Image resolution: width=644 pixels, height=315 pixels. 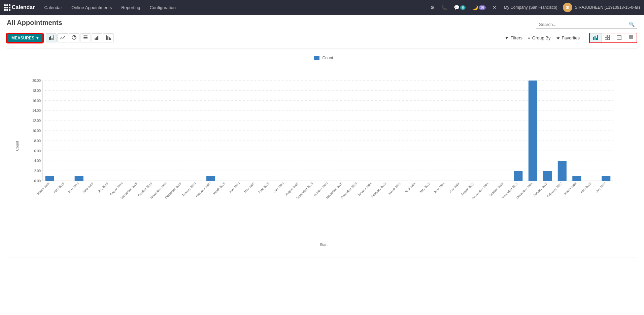 What do you see at coordinates (467, 189) in the screenshot?
I see `svg-text: August 2021` at bounding box center [467, 189].